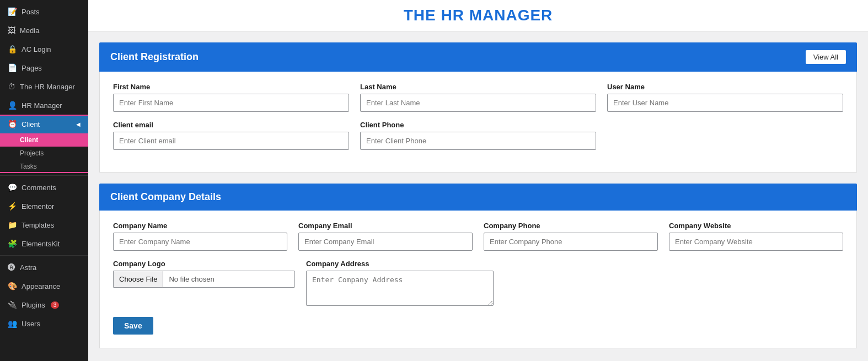  What do you see at coordinates (478, 283) in the screenshot?
I see `company-form-row2: Company Logo Choose File No file chosen …` at bounding box center [478, 283].